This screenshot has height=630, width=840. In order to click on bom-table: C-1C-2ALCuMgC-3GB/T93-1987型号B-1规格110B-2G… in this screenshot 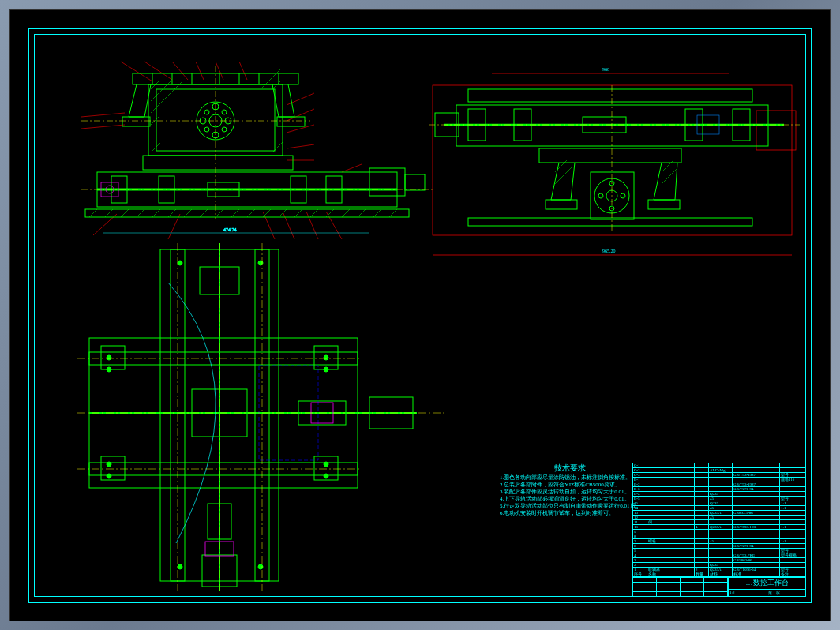, I will do `click(719, 518)`.